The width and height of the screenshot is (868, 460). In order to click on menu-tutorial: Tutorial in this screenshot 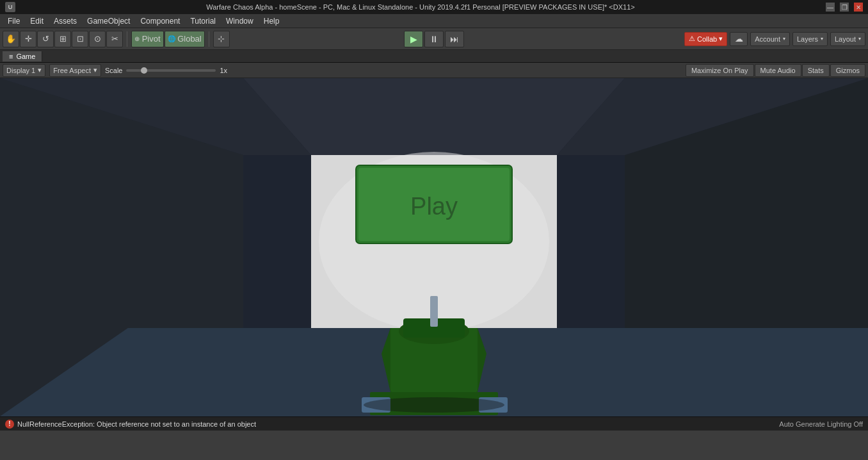, I will do `click(203, 21)`.